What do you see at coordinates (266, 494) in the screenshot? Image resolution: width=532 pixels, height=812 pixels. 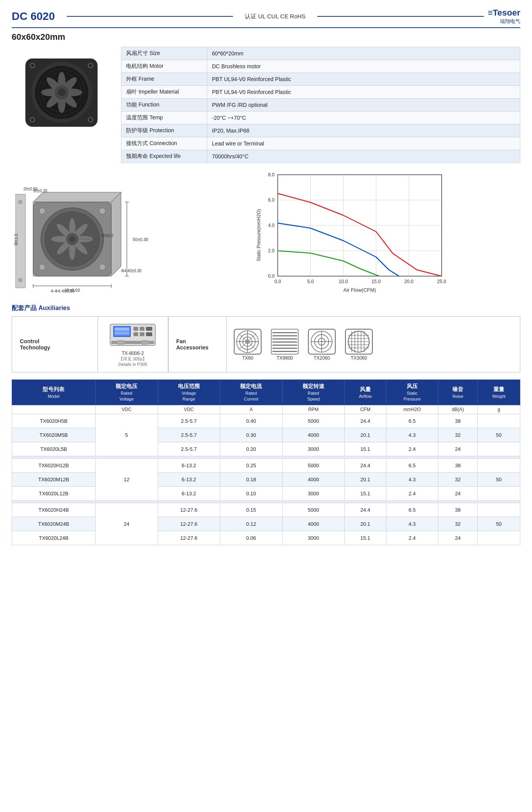 I see `table-row: TX6020L12B6-13.20.10300015.12.424` at bounding box center [266, 494].